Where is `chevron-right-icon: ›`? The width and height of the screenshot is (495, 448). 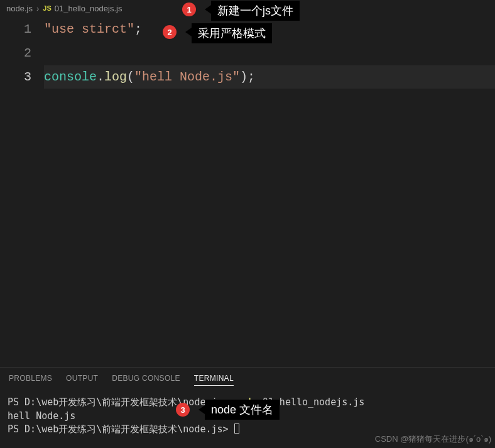 chevron-right-icon: › is located at coordinates (38, 9).